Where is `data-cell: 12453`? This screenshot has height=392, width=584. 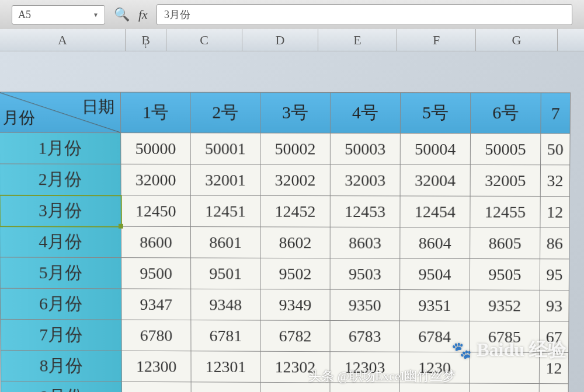 data-cell: 12453 is located at coordinates (365, 212).